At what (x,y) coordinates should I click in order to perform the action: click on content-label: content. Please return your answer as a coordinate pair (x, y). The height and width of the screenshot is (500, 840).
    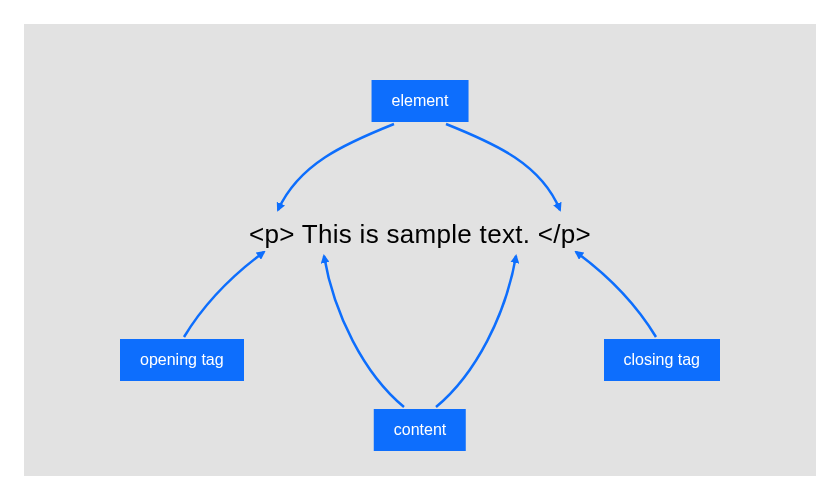
    Looking at the image, I should click on (420, 430).